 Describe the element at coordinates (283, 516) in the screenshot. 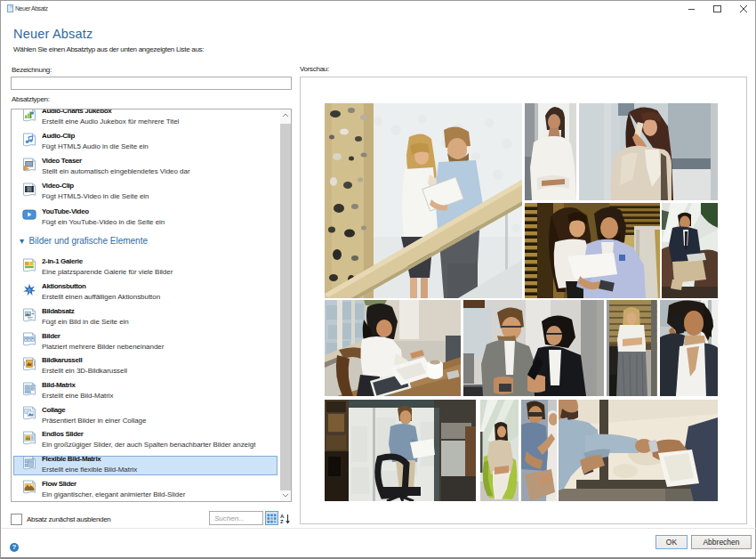

I see `svg-text: A` at that location.